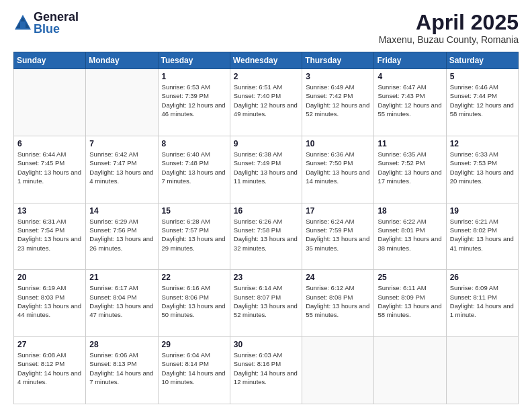 The height and width of the screenshot is (411, 532). Describe the element at coordinates (338, 77) in the screenshot. I see `day-number: 3` at that location.